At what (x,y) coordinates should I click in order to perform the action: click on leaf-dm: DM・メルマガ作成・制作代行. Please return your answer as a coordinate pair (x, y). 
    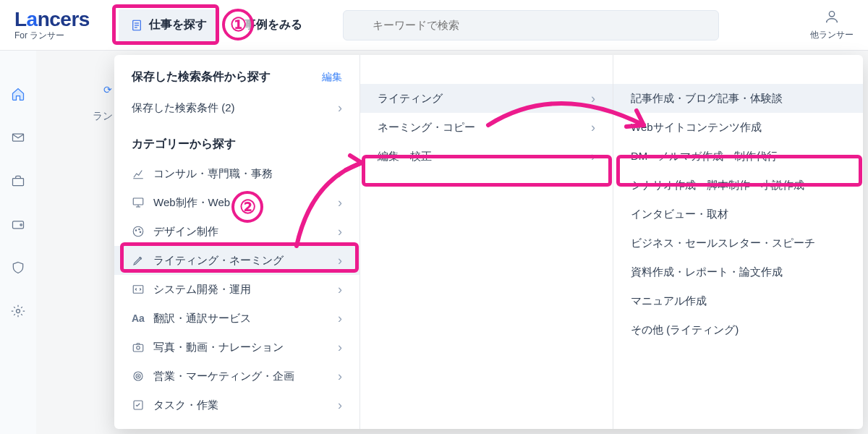
    Looking at the image, I should click on (738, 156).